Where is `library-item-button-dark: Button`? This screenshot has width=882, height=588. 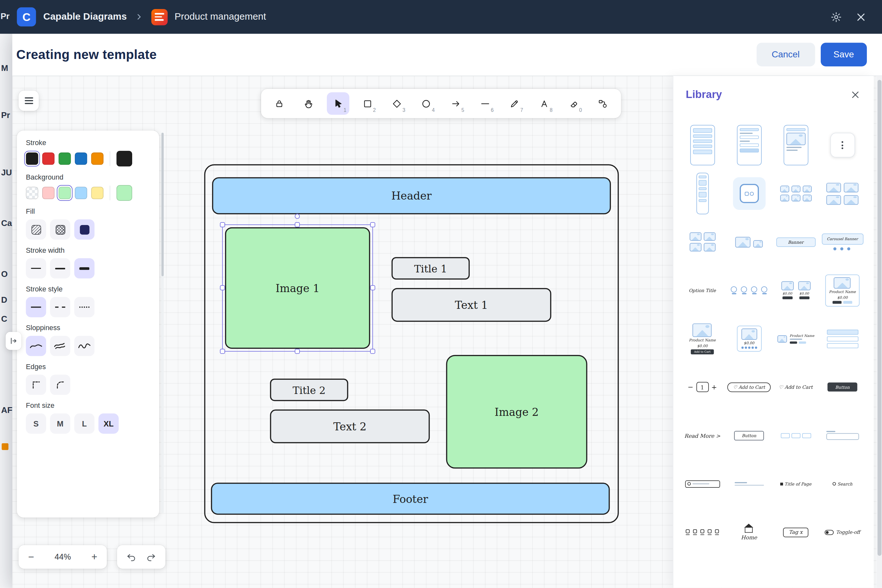 library-item-button-dark: Button is located at coordinates (842, 387).